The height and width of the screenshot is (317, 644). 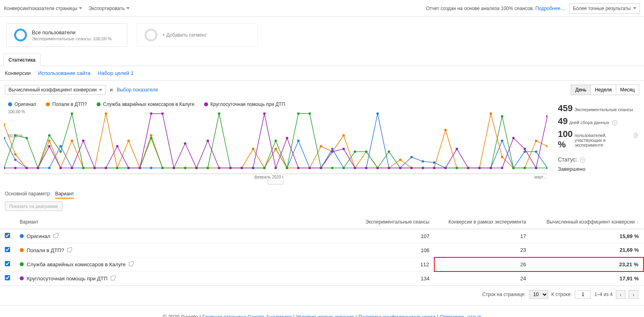 What do you see at coordinates (460, 315) in the screenshot?
I see `footer-link: Отправить отзыв` at bounding box center [460, 315].